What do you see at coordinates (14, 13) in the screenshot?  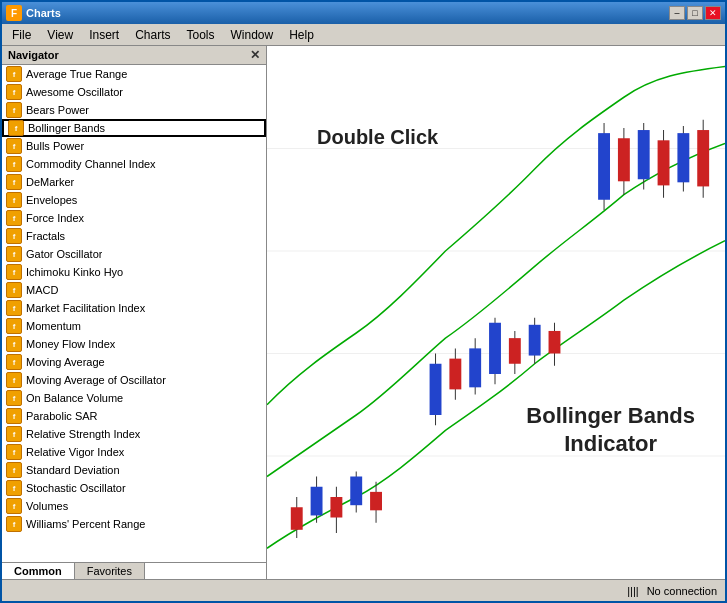 I see `app-icon: F` at bounding box center [14, 13].